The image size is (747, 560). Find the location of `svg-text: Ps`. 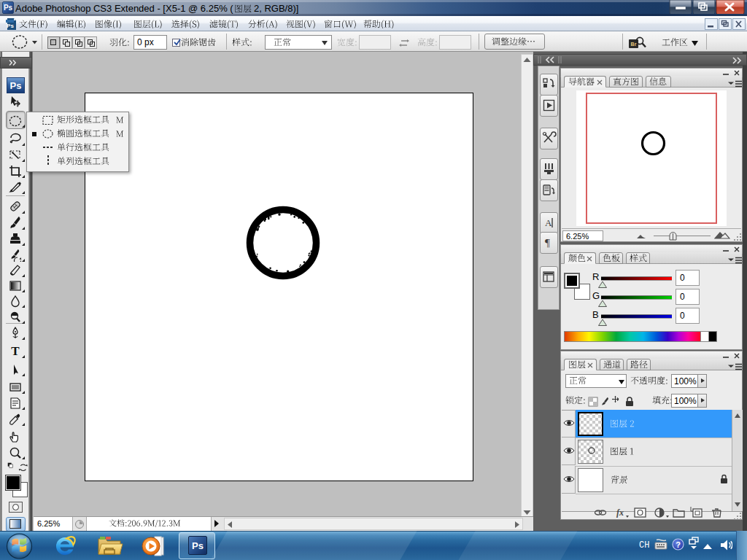

svg-text: Ps is located at coordinates (10, 26).